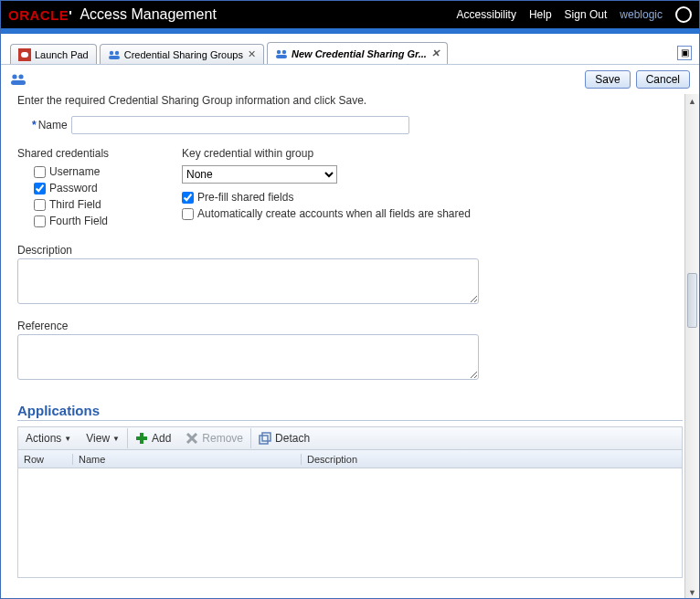  What do you see at coordinates (684, 15) in the screenshot?
I see `oracle-ring-icon` at bounding box center [684, 15].